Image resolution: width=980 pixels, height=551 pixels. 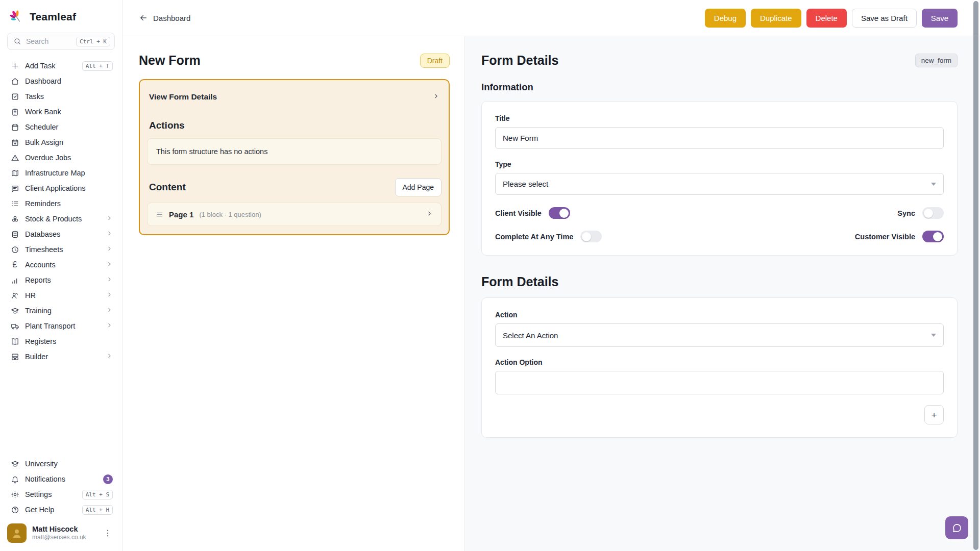 I want to click on duplicate-button: Duplicate, so click(x=776, y=18).